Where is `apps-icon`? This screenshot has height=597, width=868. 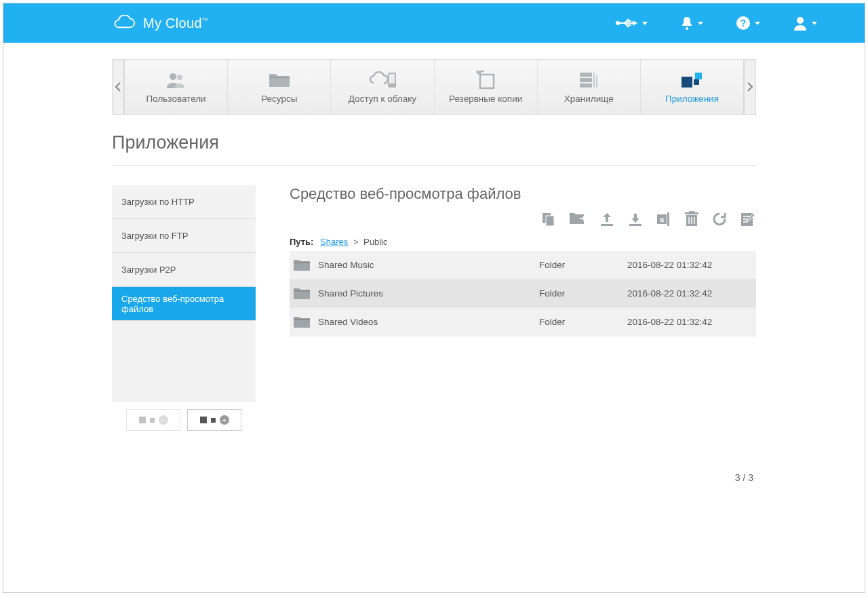 apps-icon is located at coordinates (692, 80).